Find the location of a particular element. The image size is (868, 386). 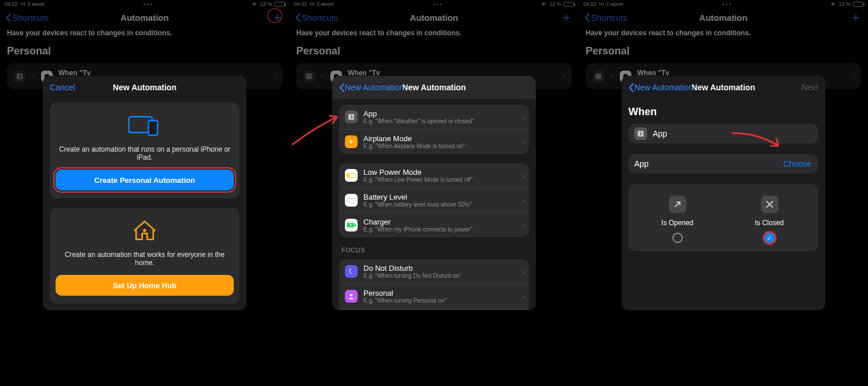

closed-radio: ✓ is located at coordinates (770, 238).